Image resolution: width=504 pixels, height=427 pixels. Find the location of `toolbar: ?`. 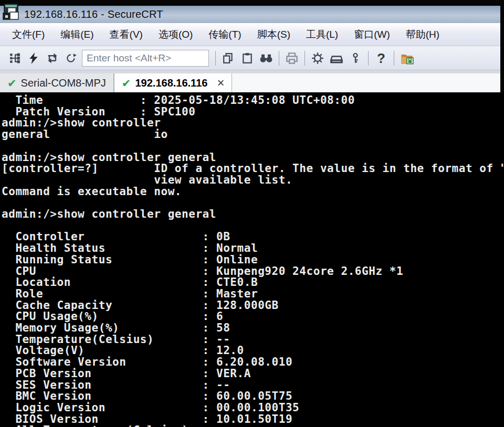

toolbar: ? is located at coordinates (252, 58).